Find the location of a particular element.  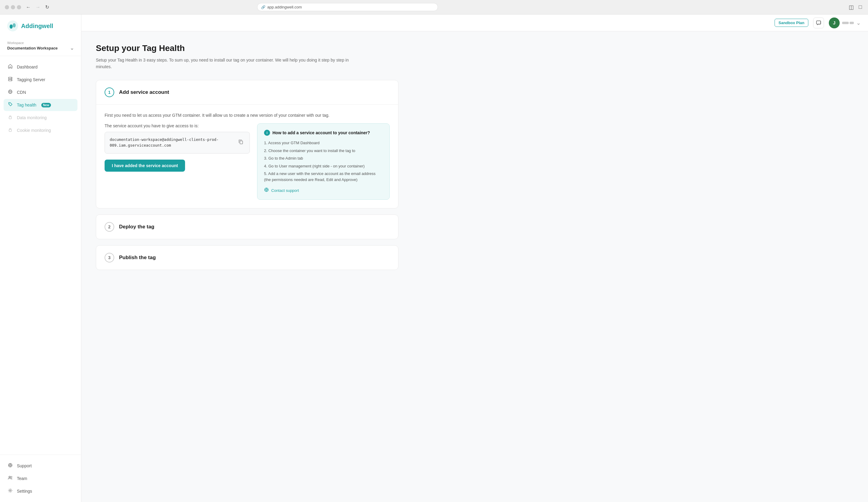

sidebar-item-cookie-monitoring: Cookie monitoring is located at coordinates (41, 130).